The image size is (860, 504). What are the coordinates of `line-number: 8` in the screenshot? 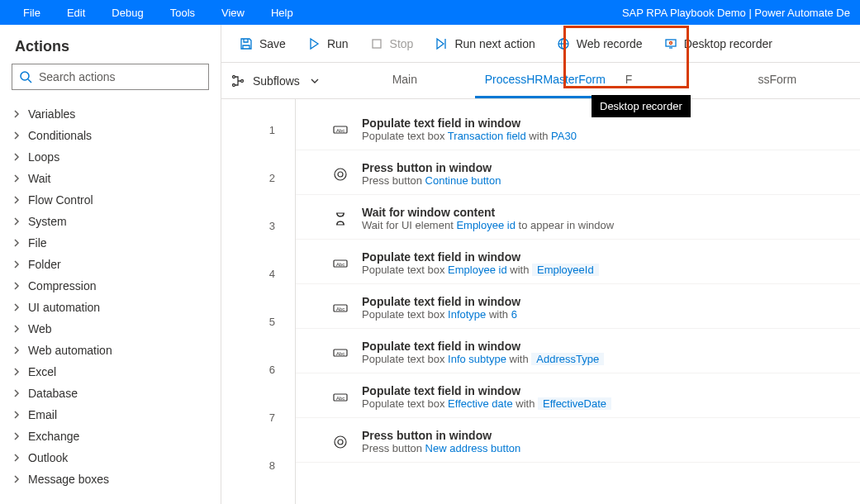 It's located at (258, 465).